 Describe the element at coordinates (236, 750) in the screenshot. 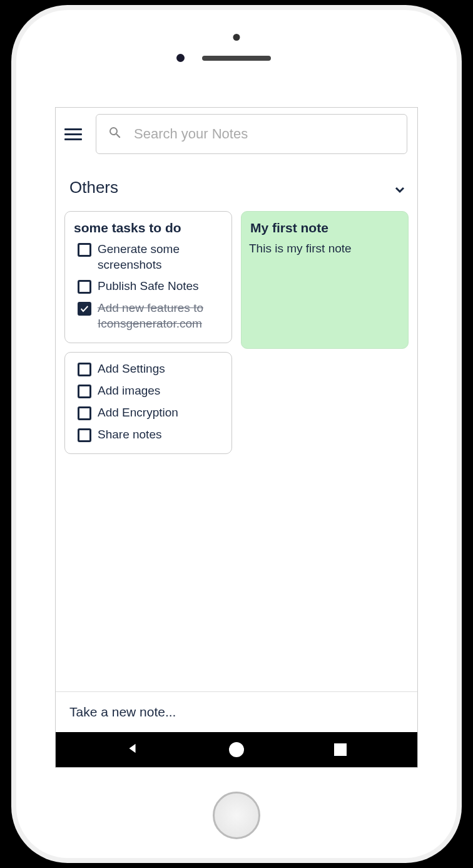

I see `nav-home-button` at that location.